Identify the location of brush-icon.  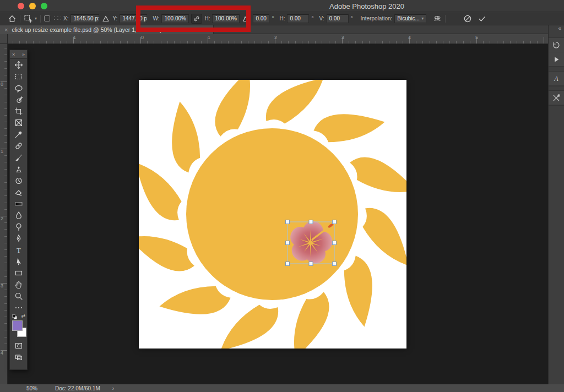
(19, 157).